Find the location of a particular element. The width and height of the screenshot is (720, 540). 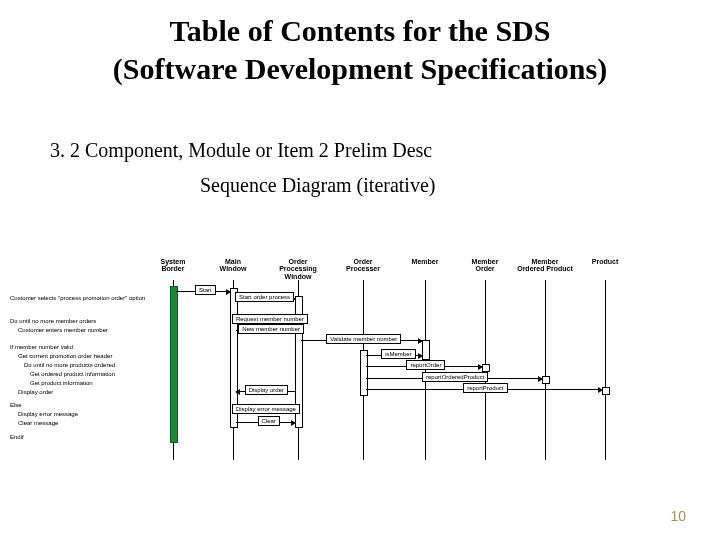

pseudocode-line: Do until no more member orders is located at coordinates (53, 322).